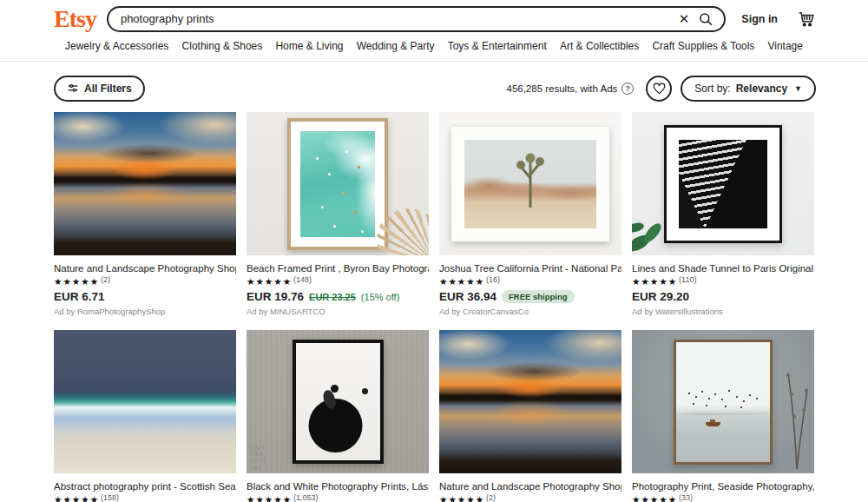 The image size is (868, 502). I want to click on review-count: (148), so click(302, 280).